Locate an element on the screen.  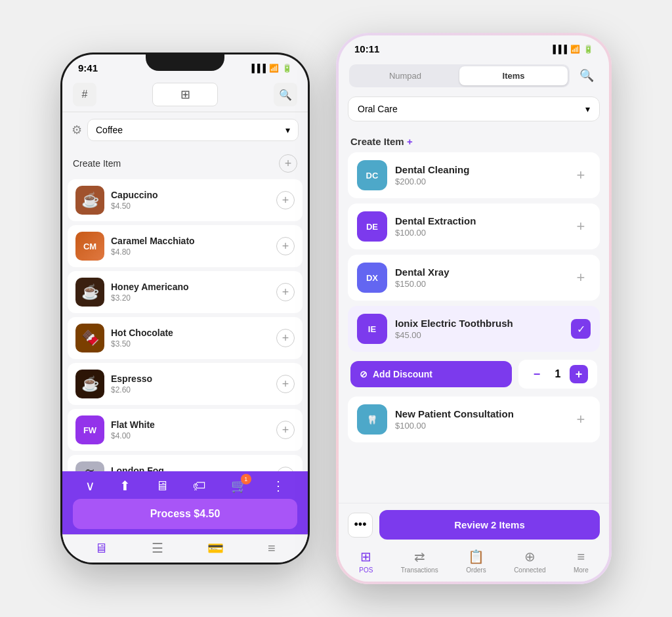
nav-item-orders: 📋 Orders is located at coordinates (476, 561).